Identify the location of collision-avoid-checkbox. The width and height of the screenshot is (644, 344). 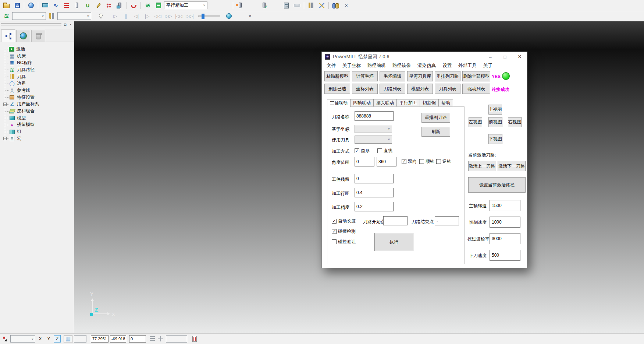
(334, 242).